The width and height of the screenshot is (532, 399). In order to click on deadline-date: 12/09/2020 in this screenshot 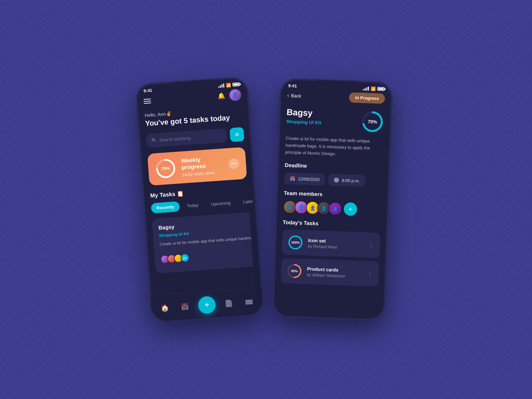, I will do `click(309, 179)`.